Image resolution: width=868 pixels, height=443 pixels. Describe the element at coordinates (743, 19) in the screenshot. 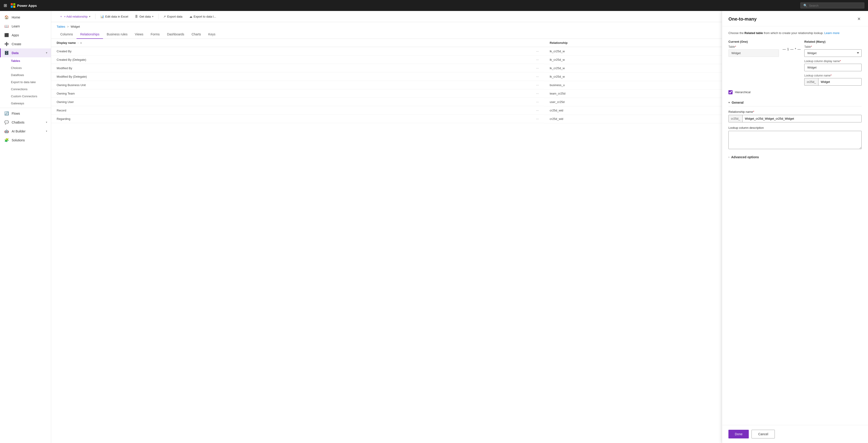

I see `panel-title: One-to-many` at that location.